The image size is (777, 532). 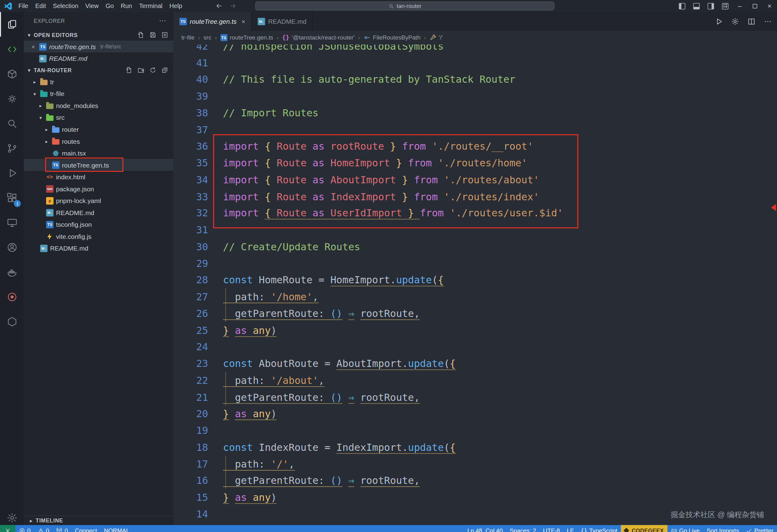 I want to click on status-warnings: 0, so click(x=43, y=529).